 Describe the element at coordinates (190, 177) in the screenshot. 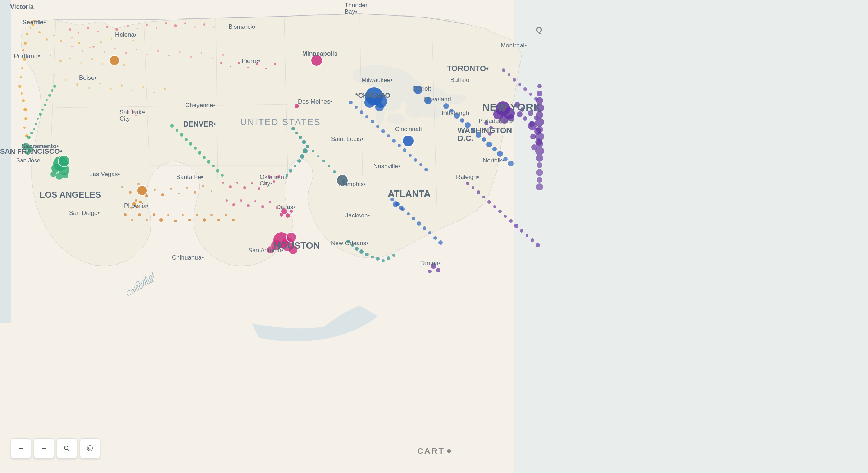

I see `svg-text: Santa Fe•` at that location.